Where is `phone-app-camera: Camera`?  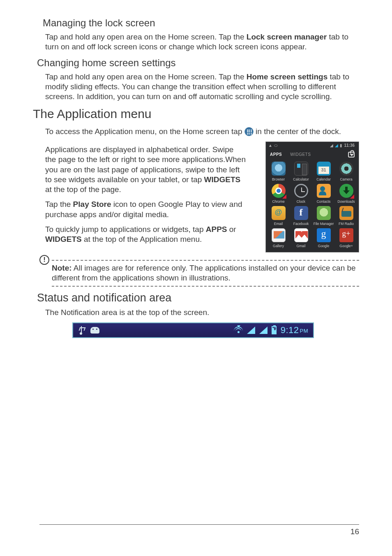 phone-app-camera: Camera is located at coordinates (346, 171).